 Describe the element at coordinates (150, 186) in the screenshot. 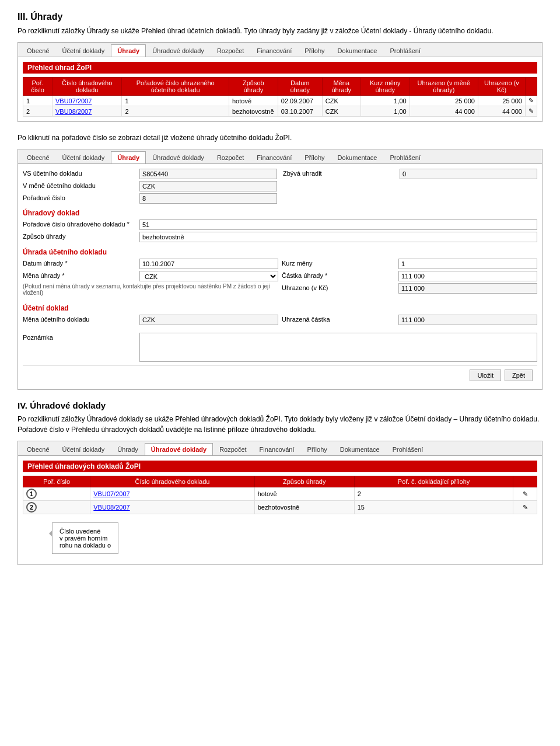

I see `mena-row: V měně účetního dokladu` at that location.